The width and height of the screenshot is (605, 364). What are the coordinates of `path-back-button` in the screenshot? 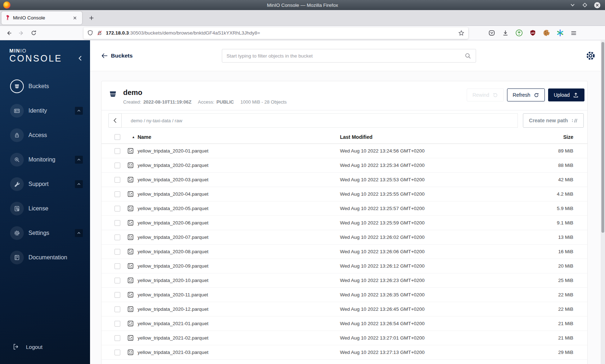 It's located at (115, 120).